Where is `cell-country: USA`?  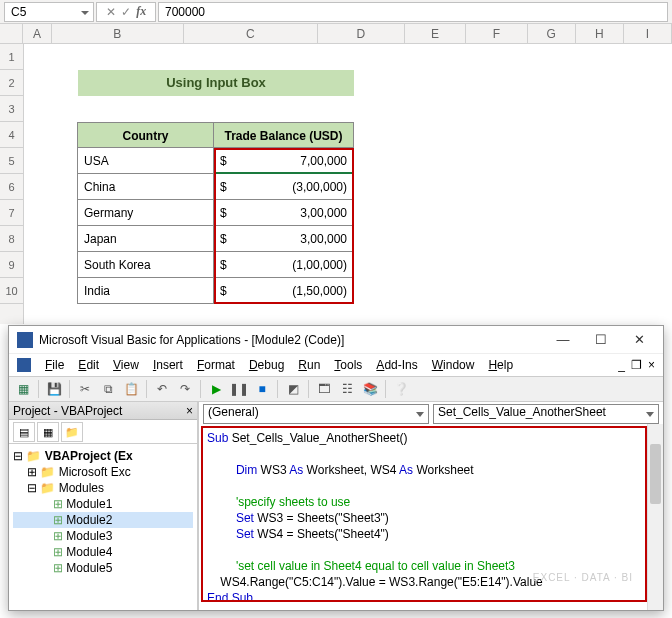 cell-country: USA is located at coordinates (146, 161).